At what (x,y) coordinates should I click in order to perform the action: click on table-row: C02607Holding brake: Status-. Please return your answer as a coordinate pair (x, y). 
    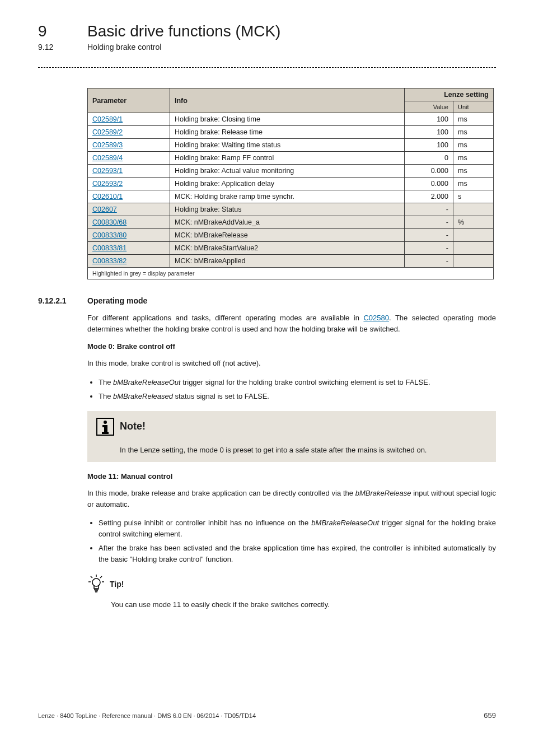
    Looking at the image, I should click on (291, 209).